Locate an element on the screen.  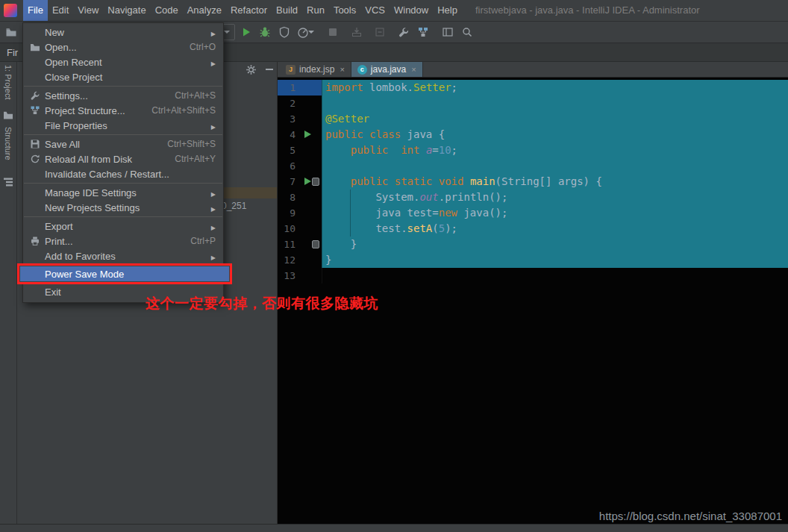
menubar-item-file: File is located at coordinates (36, 10).